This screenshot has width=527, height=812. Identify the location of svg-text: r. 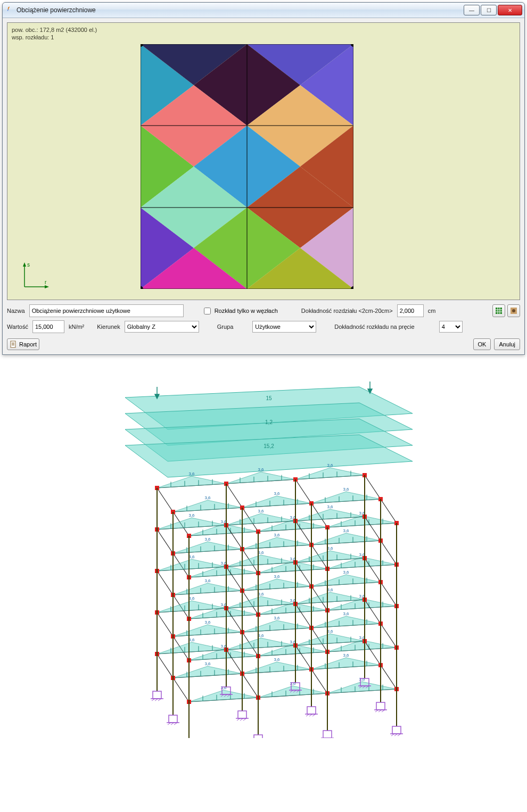
(46, 282).